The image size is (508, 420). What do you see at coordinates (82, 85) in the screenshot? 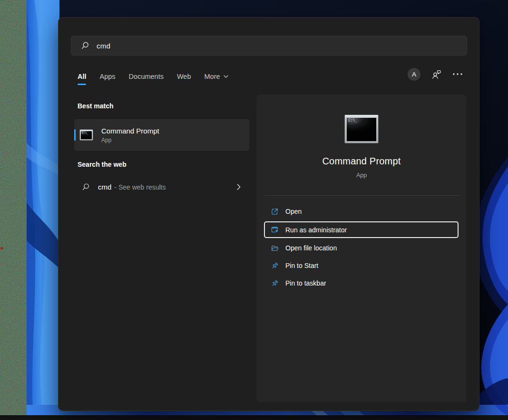
I see `active-tab-underline` at bounding box center [82, 85].